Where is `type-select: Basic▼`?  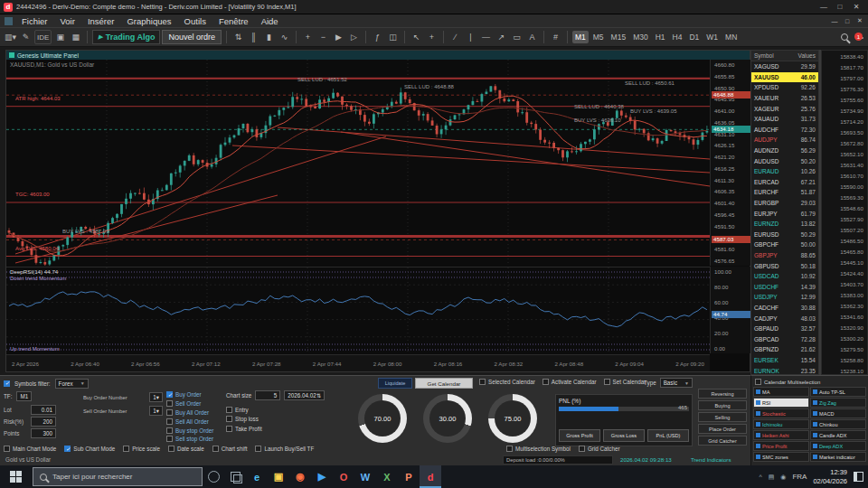 type-select: Basic▼ is located at coordinates (676, 383).